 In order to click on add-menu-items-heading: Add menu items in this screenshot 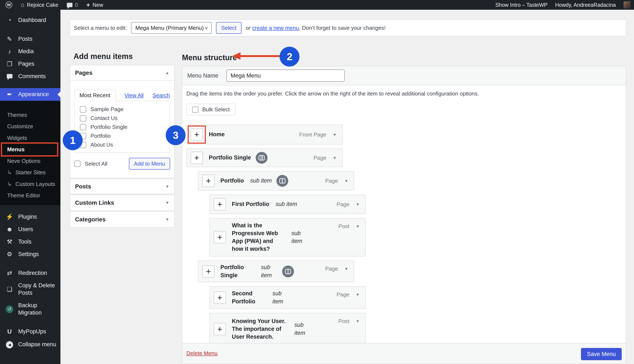, I will do `click(103, 56)`.